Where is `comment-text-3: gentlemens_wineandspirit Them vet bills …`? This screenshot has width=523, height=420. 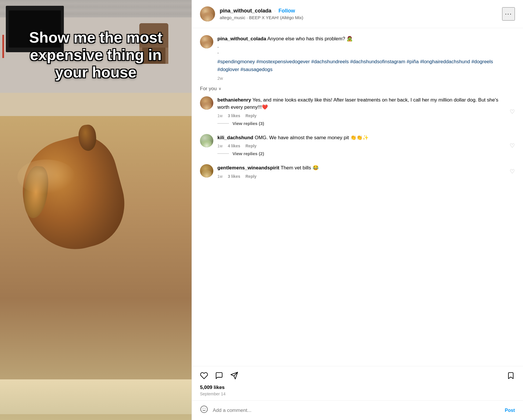 comment-text-3: gentlemens_wineandspirit Them vet bills … is located at coordinates (362, 168).